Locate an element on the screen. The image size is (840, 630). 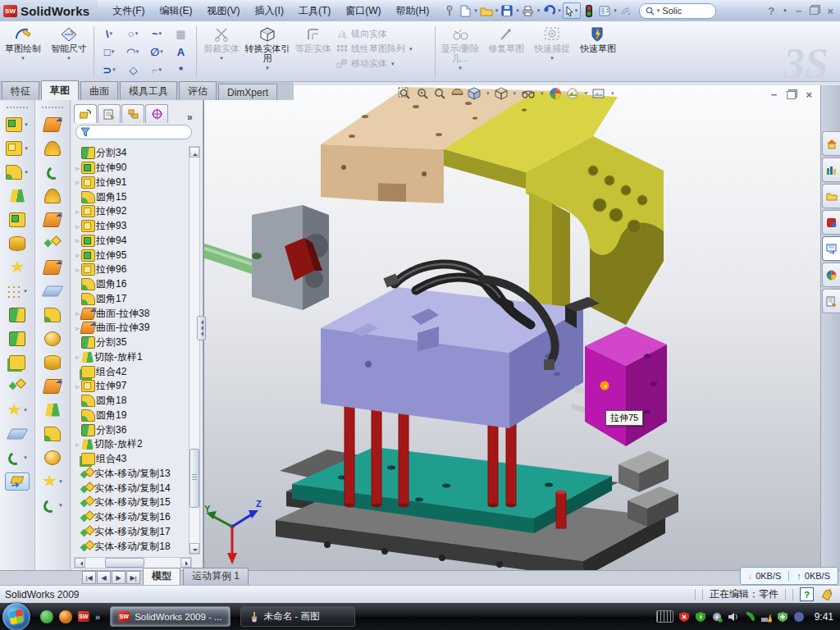
freeform-feature-icon is located at coordinates (52, 172).